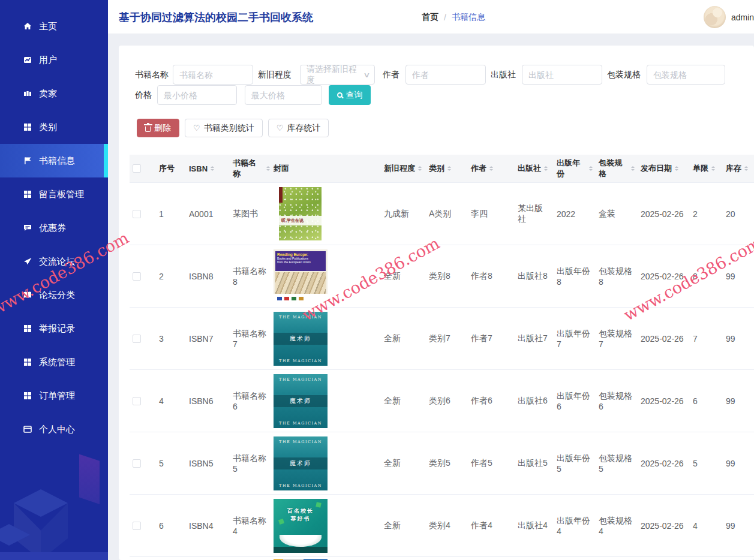  I want to click on book-cover-image: 百名校长荐好书, so click(301, 526).